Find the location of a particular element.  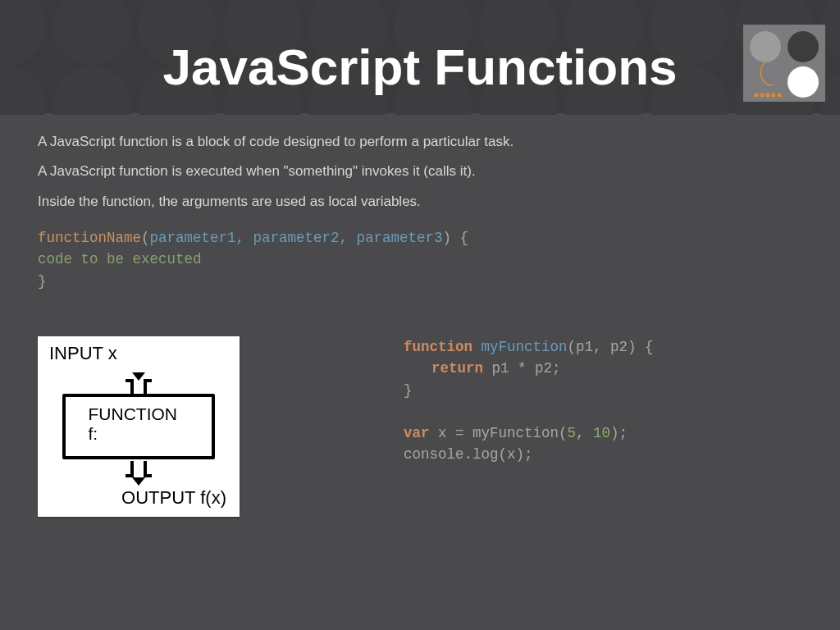

code-kw-var: var is located at coordinates (417, 433).